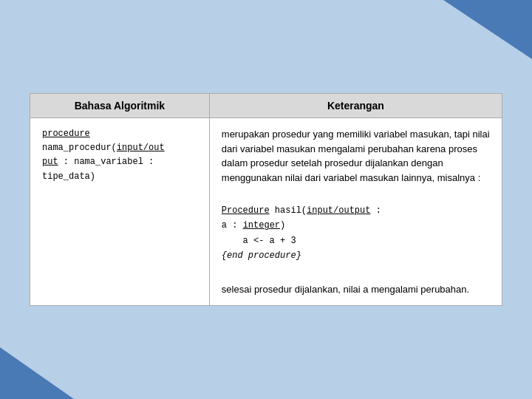 The width and height of the screenshot is (532, 399). I want to click on put-keyword: put, so click(50, 162).